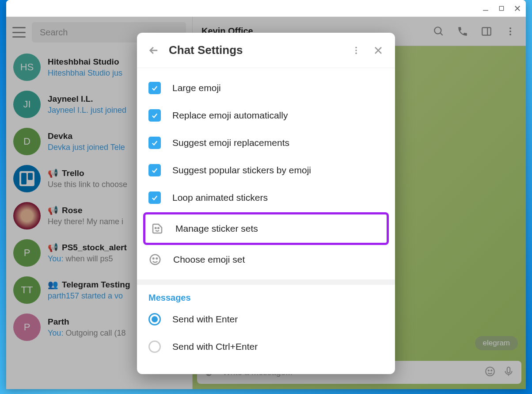  I want to click on maximize-button, so click(502, 8).